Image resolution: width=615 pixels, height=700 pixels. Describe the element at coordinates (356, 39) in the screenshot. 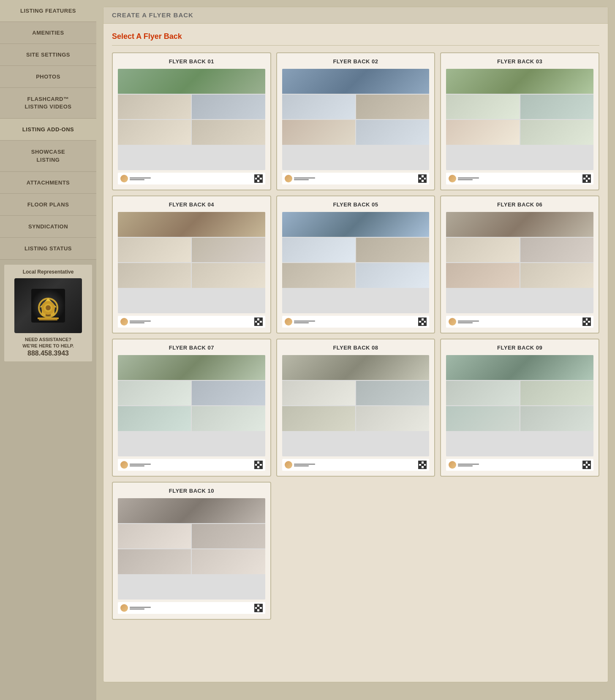

I see `section-title: Select A Flyer Back` at that location.